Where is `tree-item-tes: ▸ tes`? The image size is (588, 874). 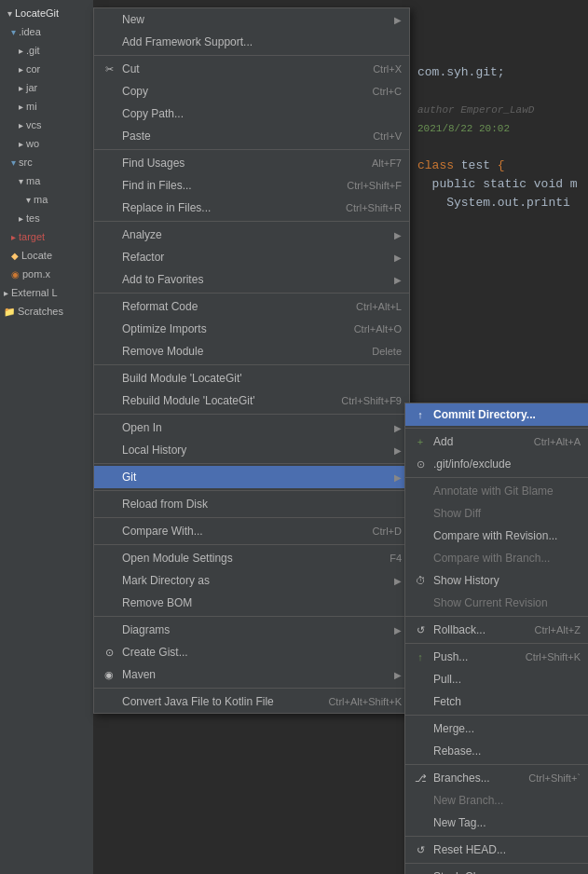
tree-item-tes: ▸ tes is located at coordinates (47, 218).